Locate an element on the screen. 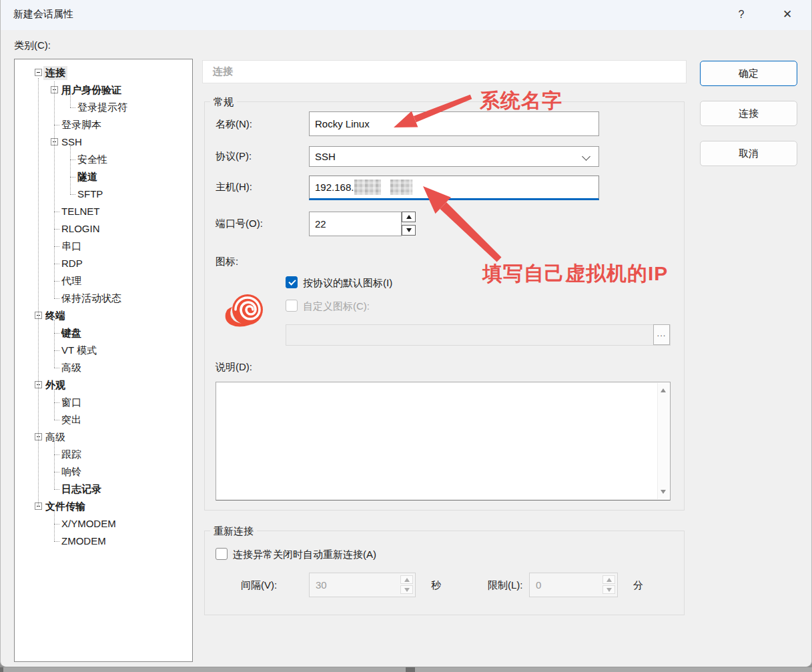 This screenshot has width=812, height=672. interval-unit: 秒 is located at coordinates (436, 586).